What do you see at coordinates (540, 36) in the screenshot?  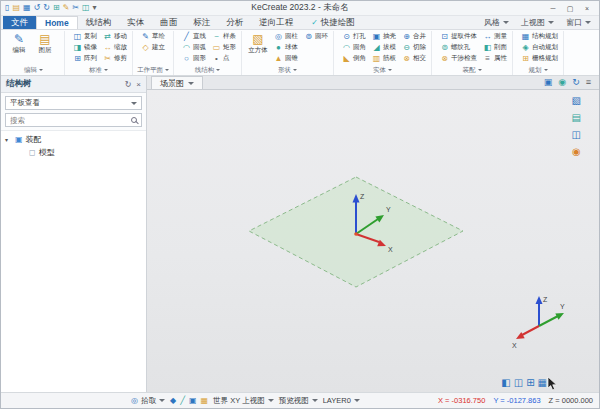 I see `ribbon-button: ▦ 结构规划` at bounding box center [540, 36].